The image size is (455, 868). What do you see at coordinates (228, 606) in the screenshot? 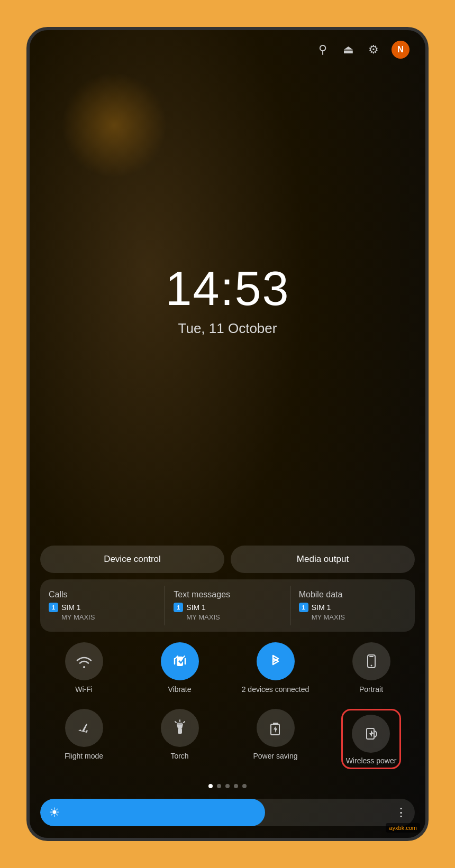
I see `sim-panel: Calls 1 SIM 1 MY MAXIS Text messages 1 S…` at bounding box center [228, 606].